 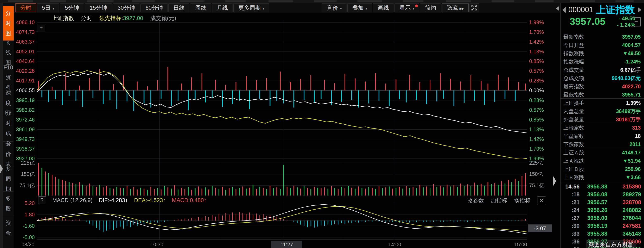 I want to click on tick-row: :183956.08289279, so click(x=602, y=194).